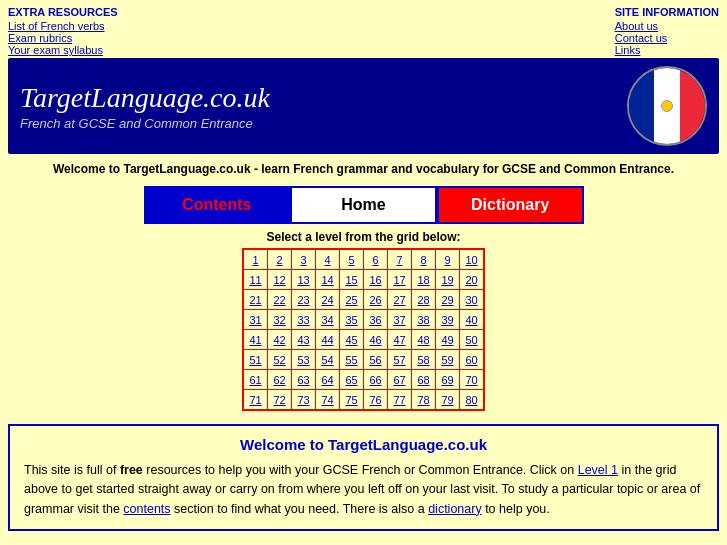  Describe the element at coordinates (667, 50) in the screenshot. I see `link-links: Links` at that location.